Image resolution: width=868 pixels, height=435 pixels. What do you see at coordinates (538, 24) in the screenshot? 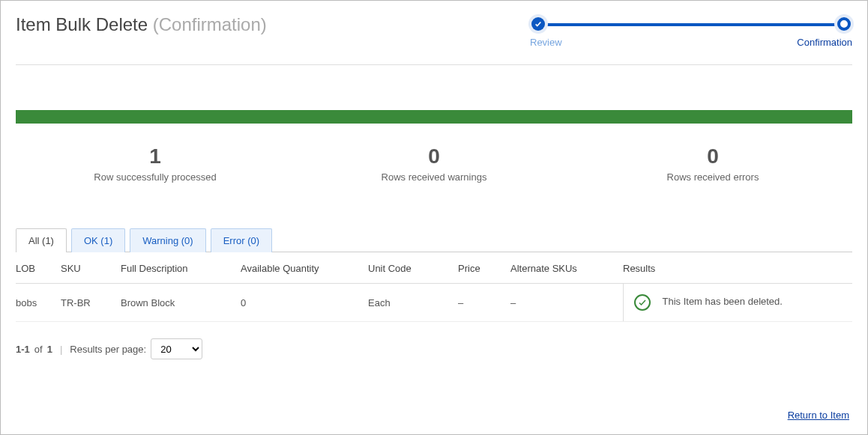
I see `check-icon` at bounding box center [538, 24].